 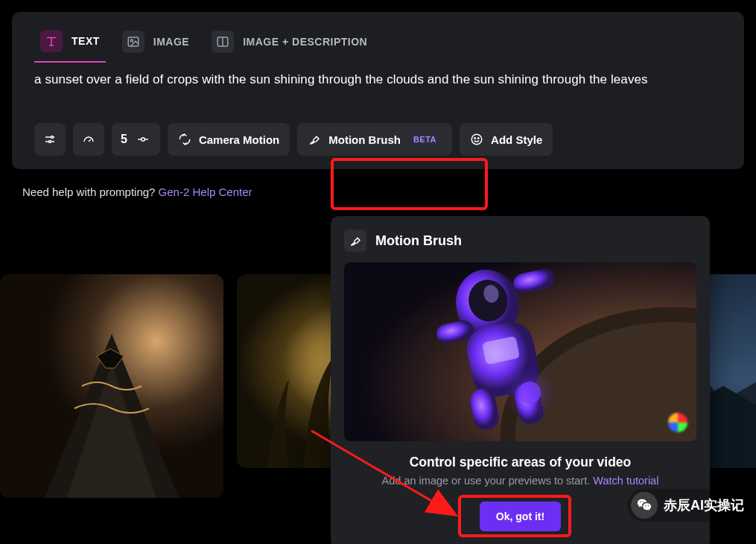 I want to click on ok-got-it-button: Ok, got it!, so click(x=520, y=516).